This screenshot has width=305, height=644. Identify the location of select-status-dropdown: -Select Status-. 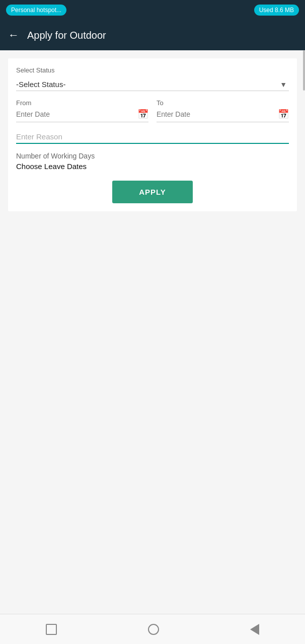
(152, 85).